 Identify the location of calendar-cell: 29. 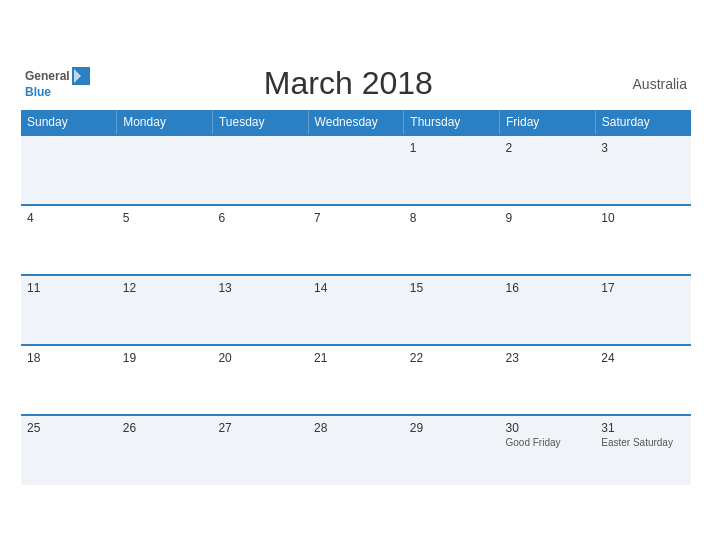
(452, 450).